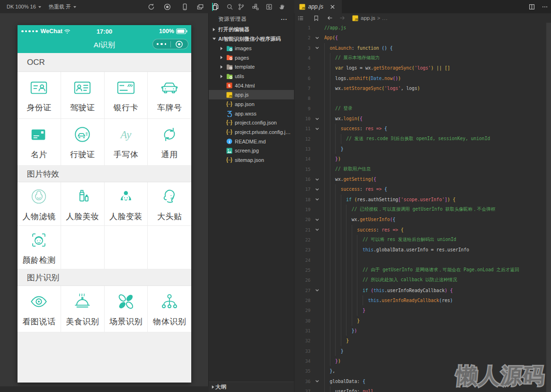 The image size is (551, 392). Describe the element at coordinates (332, 7) in the screenshot. I see `close-icon` at that location.